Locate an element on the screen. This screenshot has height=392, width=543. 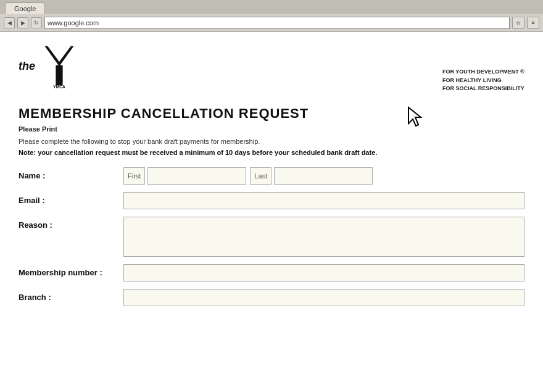
membership-number-label: Membership number : is located at coordinates (68, 273).